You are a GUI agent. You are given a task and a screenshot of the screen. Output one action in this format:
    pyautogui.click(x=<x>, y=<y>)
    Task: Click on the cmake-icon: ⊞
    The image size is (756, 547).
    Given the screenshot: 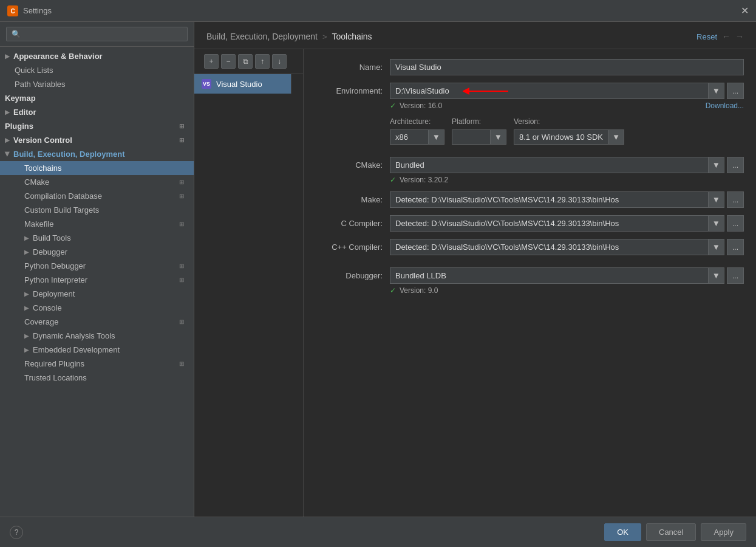 What is the action you would take?
    pyautogui.click(x=182, y=182)
    